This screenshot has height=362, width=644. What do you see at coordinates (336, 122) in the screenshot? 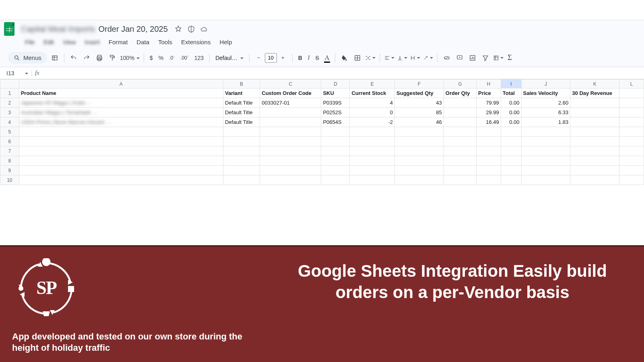
I see `cell: P0654S` at bounding box center [336, 122].